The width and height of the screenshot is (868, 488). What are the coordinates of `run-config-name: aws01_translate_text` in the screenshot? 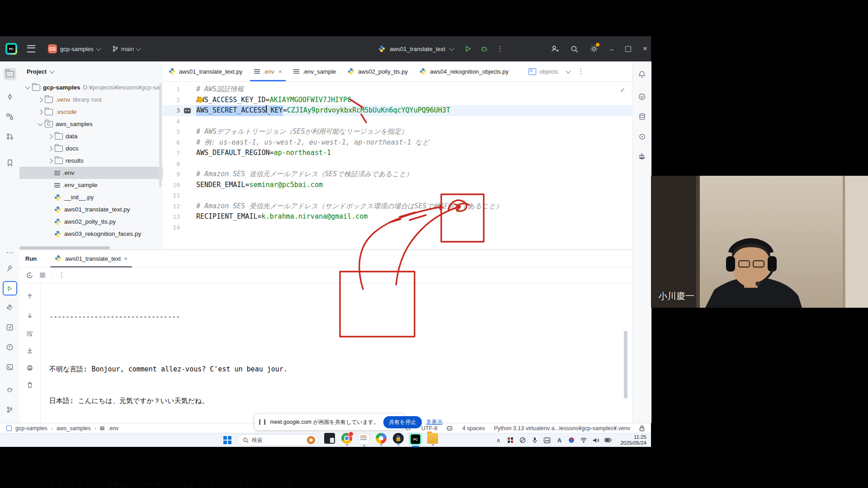 It's located at (418, 49).